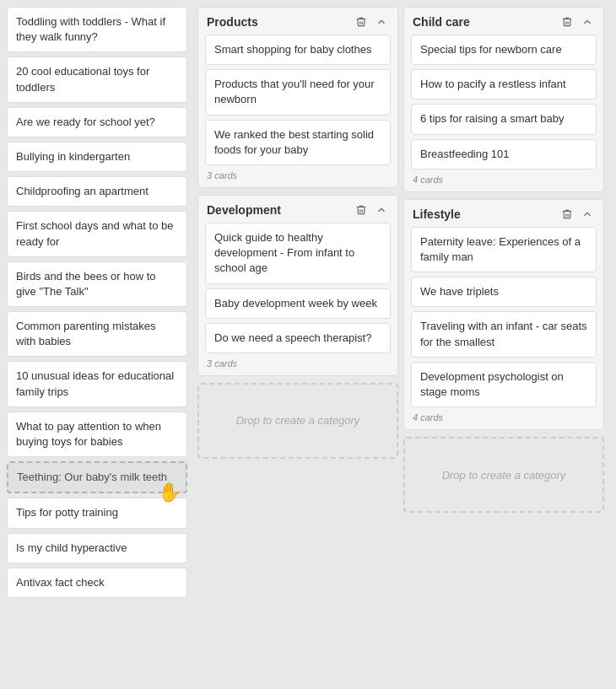 This screenshot has width=616, height=689. What do you see at coordinates (97, 477) in the screenshot?
I see `sidebar-item: Teething: Our baby's milk teeth` at bounding box center [97, 477].